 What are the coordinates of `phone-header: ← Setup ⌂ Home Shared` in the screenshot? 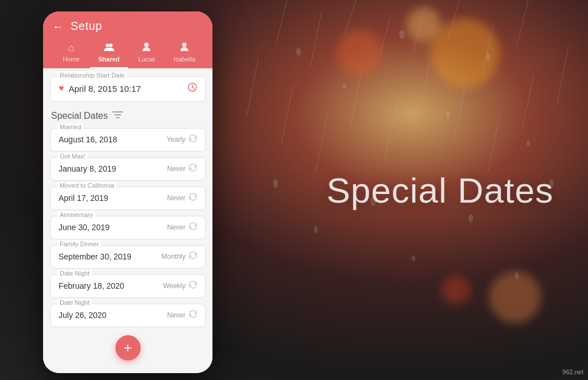 It's located at (127, 40).